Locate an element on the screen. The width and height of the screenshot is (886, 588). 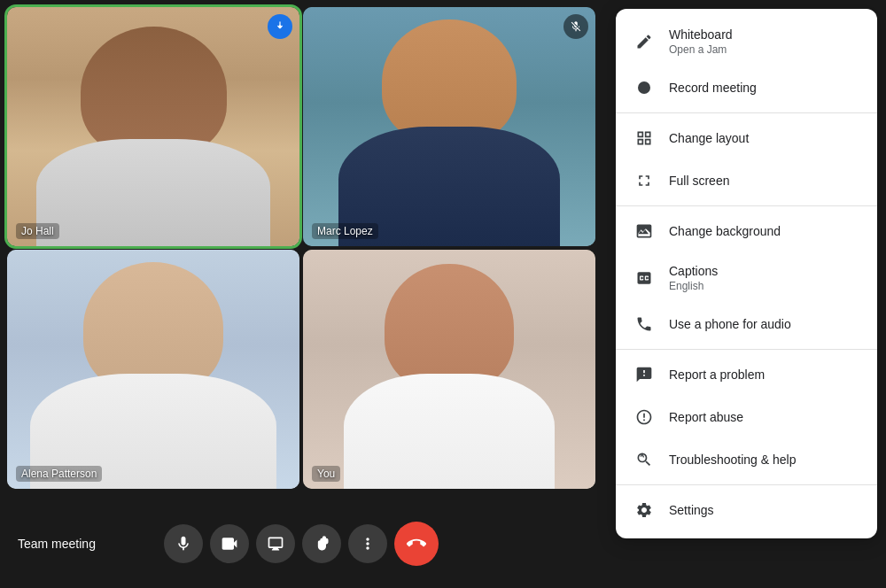
speaker-active-icon is located at coordinates (280, 27).